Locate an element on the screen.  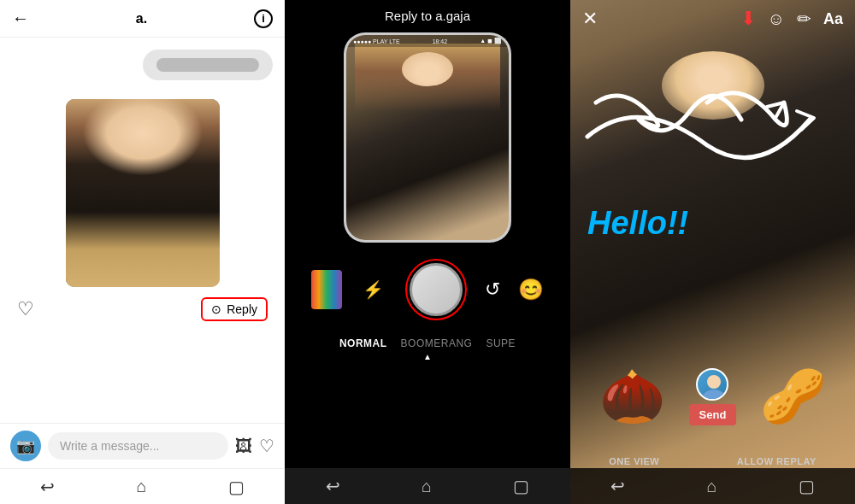
phone-status-bar: ●●●●● PLAY LTE 18:42 ▲ ◼ ⬜ is located at coordinates (428, 41).